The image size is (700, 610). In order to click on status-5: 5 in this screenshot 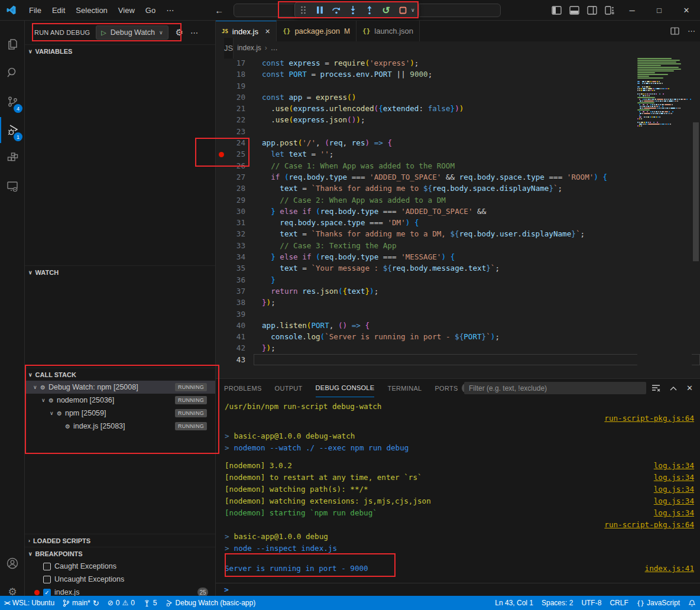, I will do `click(150, 603)`.